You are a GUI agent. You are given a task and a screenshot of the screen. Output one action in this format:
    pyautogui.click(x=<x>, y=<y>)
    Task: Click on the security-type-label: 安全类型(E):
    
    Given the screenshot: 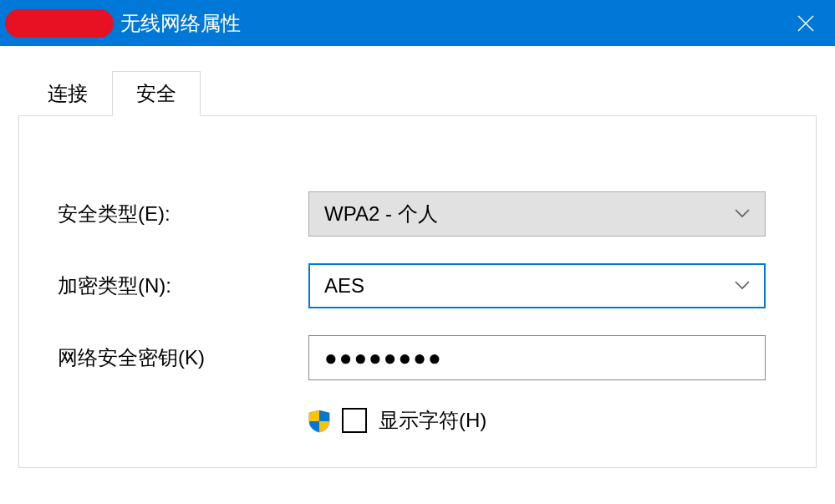 What is the action you would take?
    pyautogui.click(x=183, y=214)
    